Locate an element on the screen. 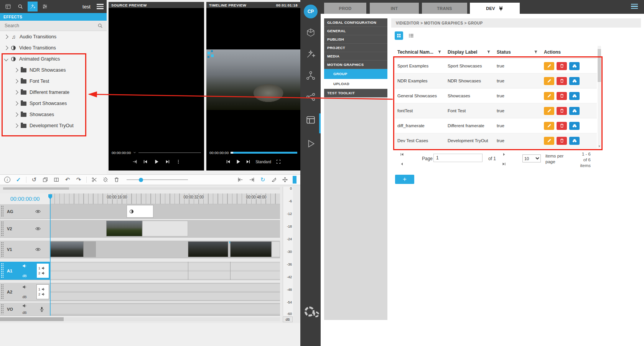 This screenshot has height=346, width=644. nav-media: MEDIA is located at coordinates (356, 56).